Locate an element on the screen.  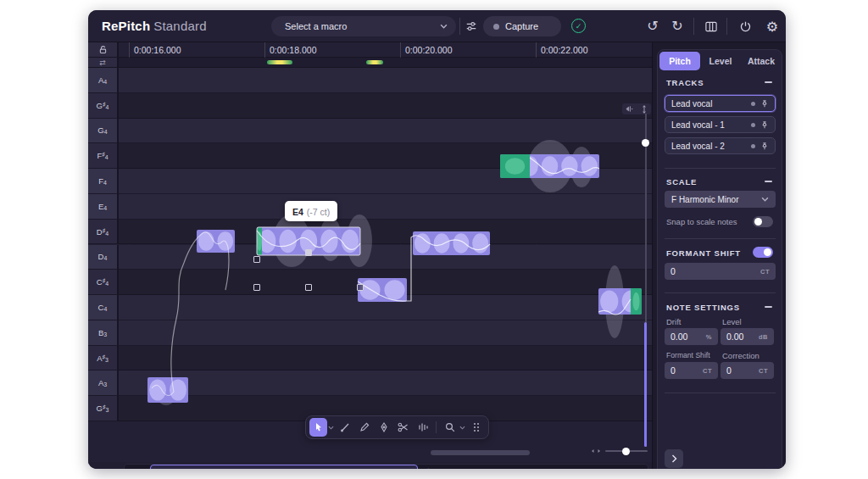
note-E4-a is located at coordinates (215, 241).